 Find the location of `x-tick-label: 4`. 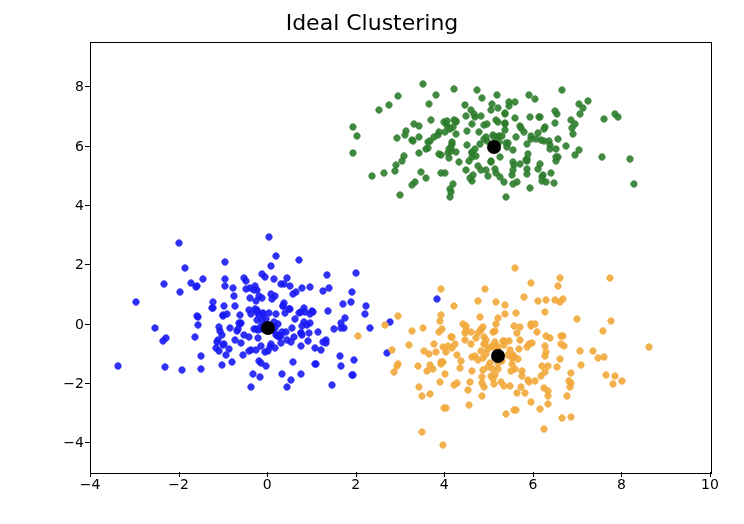

x-tick-label: 4 is located at coordinates (444, 484).